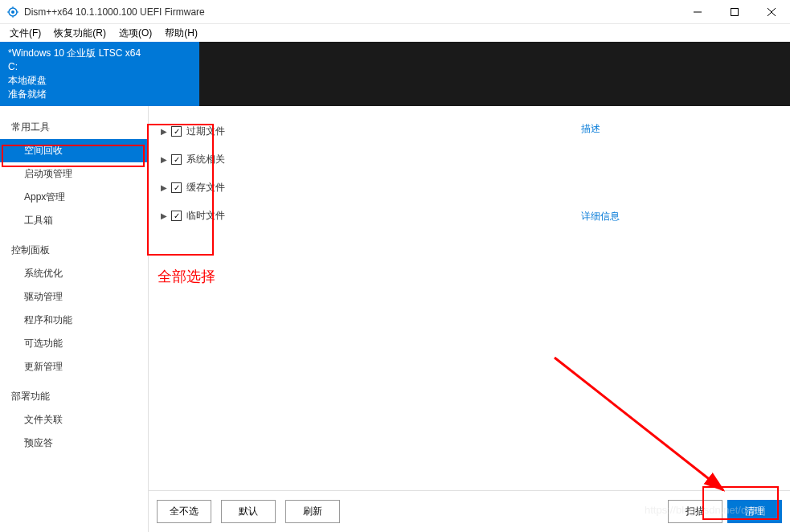 The height and width of the screenshot is (532, 790). What do you see at coordinates (698, 12) in the screenshot?
I see `minimize-button` at bounding box center [698, 12].